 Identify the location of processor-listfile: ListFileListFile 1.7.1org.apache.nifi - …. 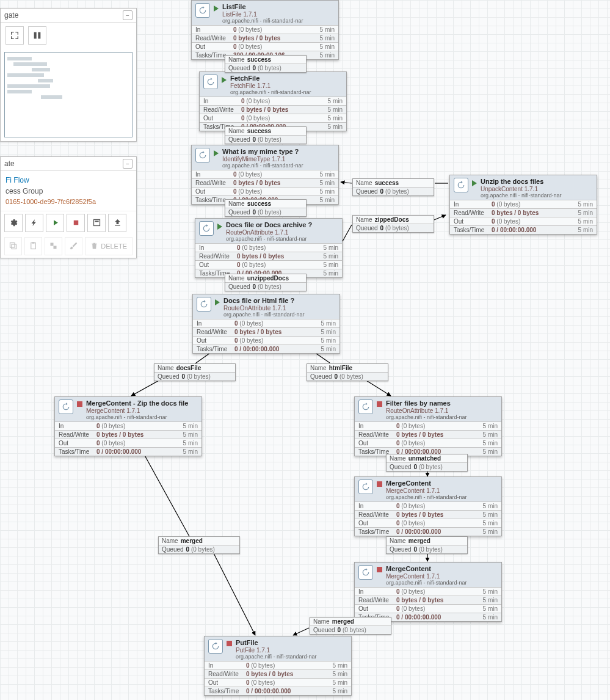
(265, 30).